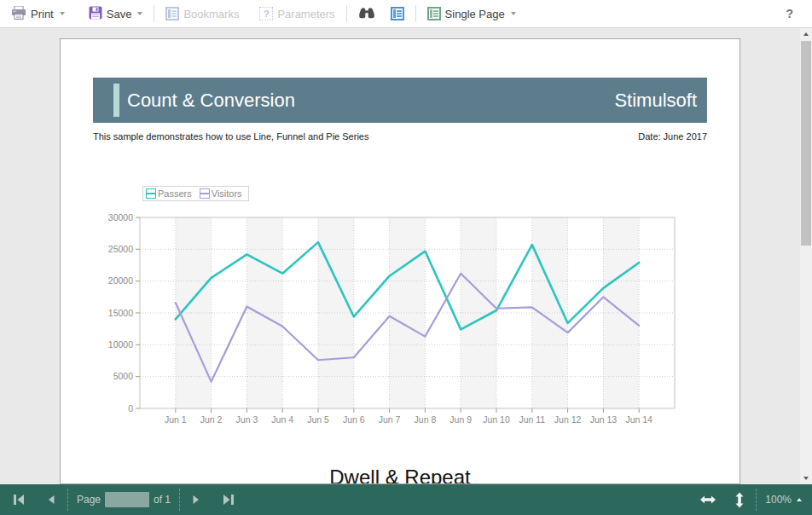 This screenshot has height=515, width=812. What do you see at coordinates (282, 420) in the screenshot?
I see `svg-text: Jun 4` at bounding box center [282, 420].